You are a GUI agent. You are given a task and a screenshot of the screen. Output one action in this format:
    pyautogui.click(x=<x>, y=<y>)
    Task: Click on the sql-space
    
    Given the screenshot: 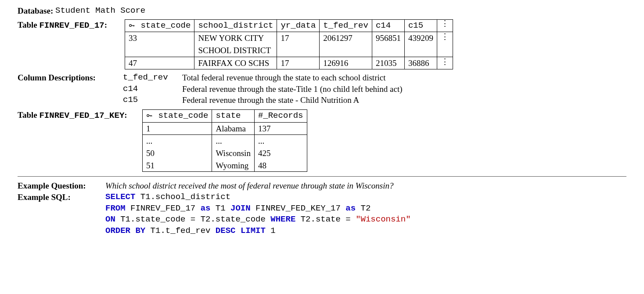 What is the action you would take?
    pyautogui.click(x=238, y=231)
    